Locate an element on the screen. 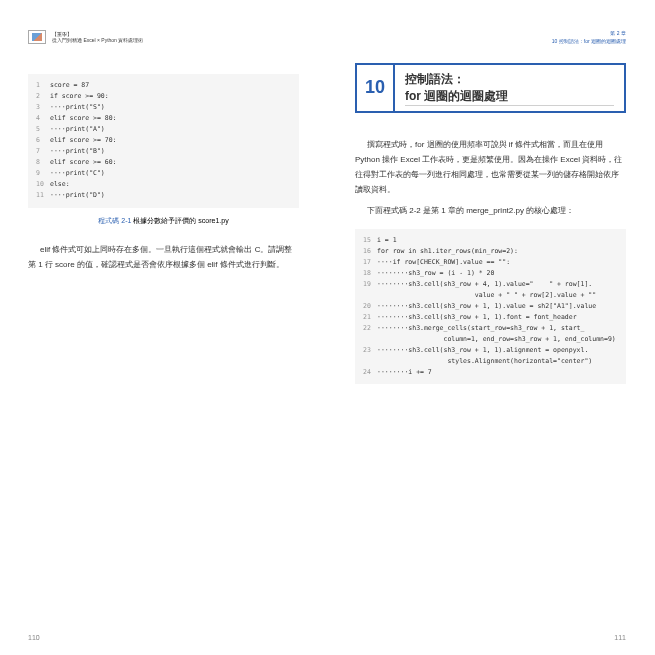  code-listing-2-2: 15i = 1 16for row in sh1.iter_rows(min_r… is located at coordinates (490, 307).